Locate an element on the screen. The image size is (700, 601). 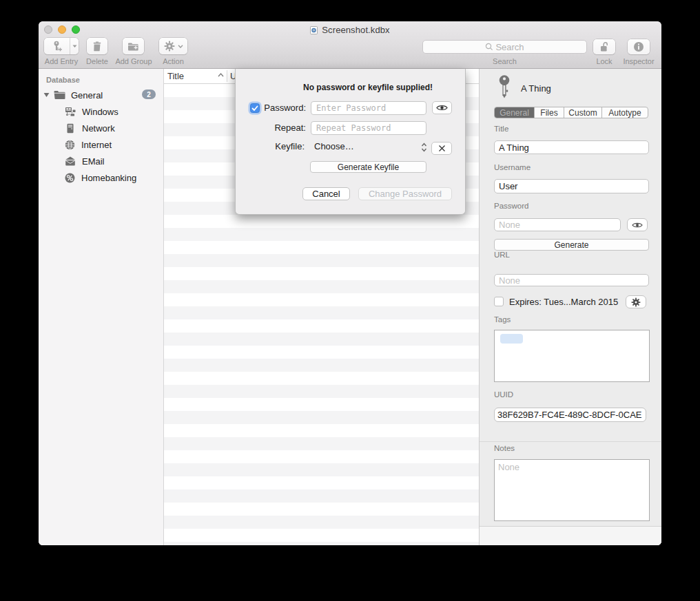
repeat-password-input is located at coordinates (369, 128).